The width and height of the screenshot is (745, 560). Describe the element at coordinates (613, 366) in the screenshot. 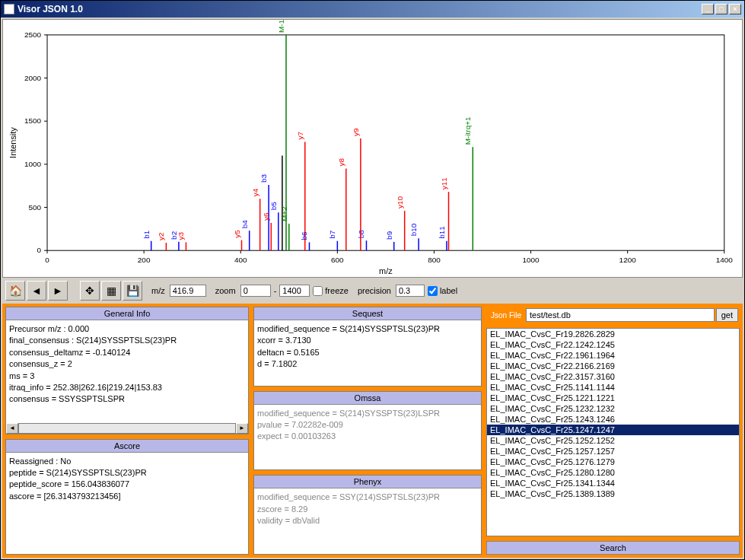

I see `file-item: EL_IMAC_CvsC_Fr22.2166.2169` at that location.